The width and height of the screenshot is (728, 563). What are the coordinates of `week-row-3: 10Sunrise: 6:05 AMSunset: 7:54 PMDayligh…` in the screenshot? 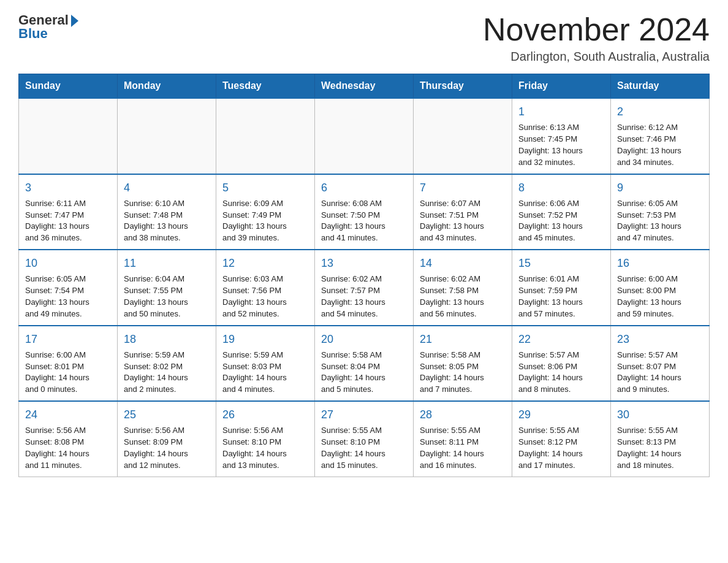 It's located at (364, 287).